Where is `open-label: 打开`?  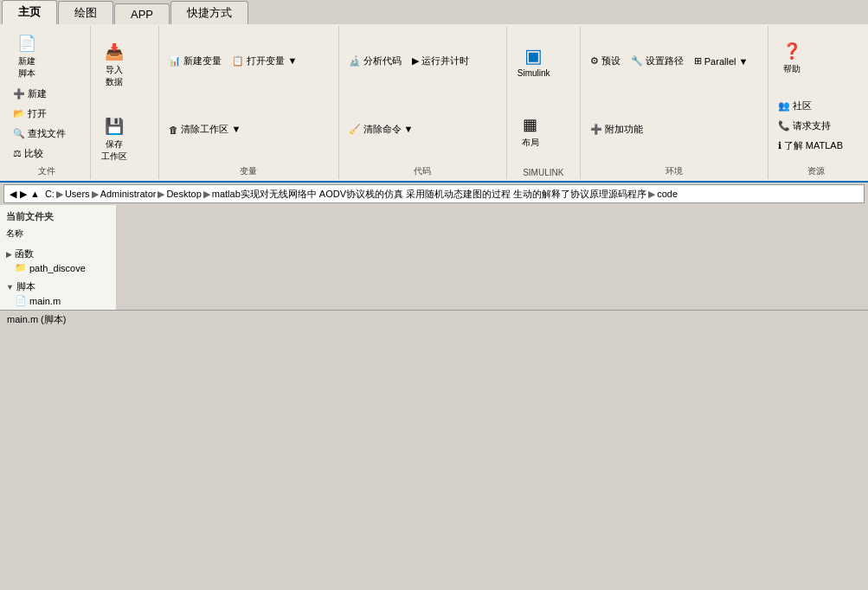
open-label: 打开 is located at coordinates (37, 114).